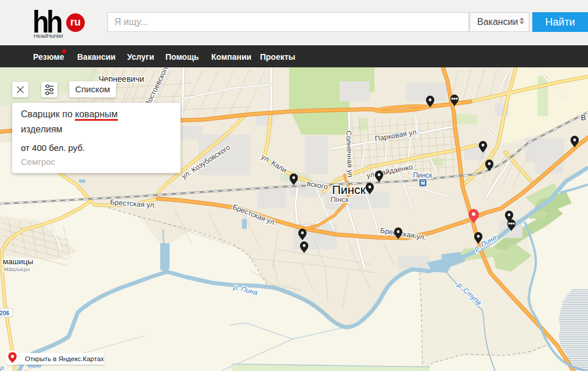  I want to click on svg-text: машицы, so click(19, 261).